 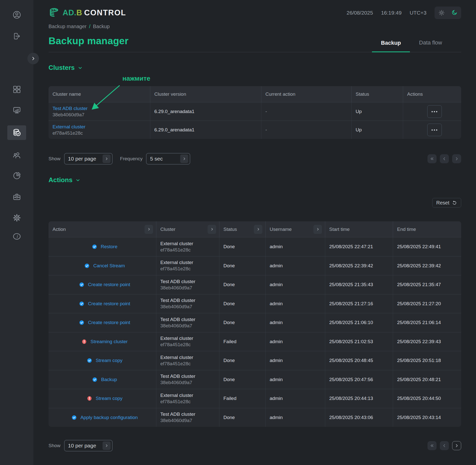 I want to click on sidebar-item-jobs, so click(x=17, y=197).